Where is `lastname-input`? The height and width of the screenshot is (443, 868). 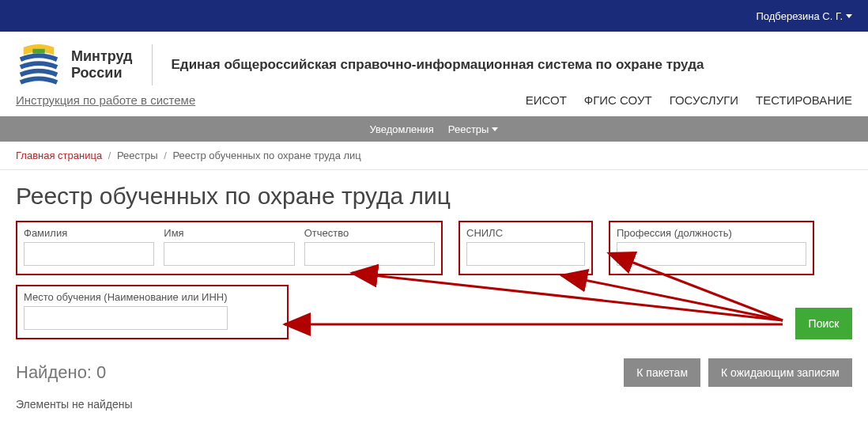 lastname-input is located at coordinates (89, 254).